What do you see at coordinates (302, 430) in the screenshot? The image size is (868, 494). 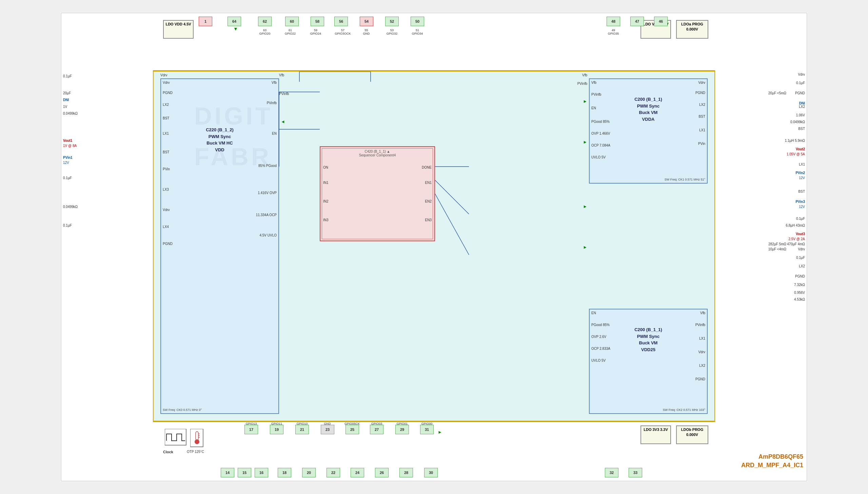 I see `pin-21: 21` at bounding box center [302, 430].